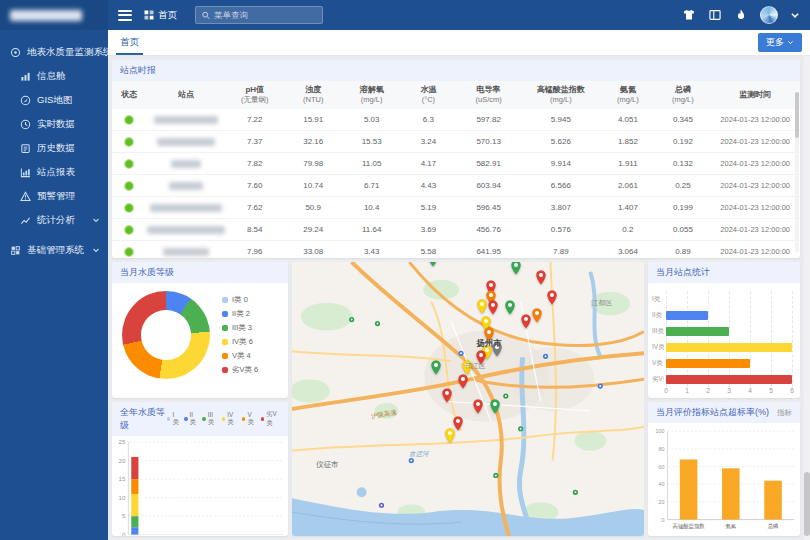 The width and height of the screenshot is (810, 540). Describe the element at coordinates (775, 42) in the screenshot. I see `more-button-label: 更多` at that location.